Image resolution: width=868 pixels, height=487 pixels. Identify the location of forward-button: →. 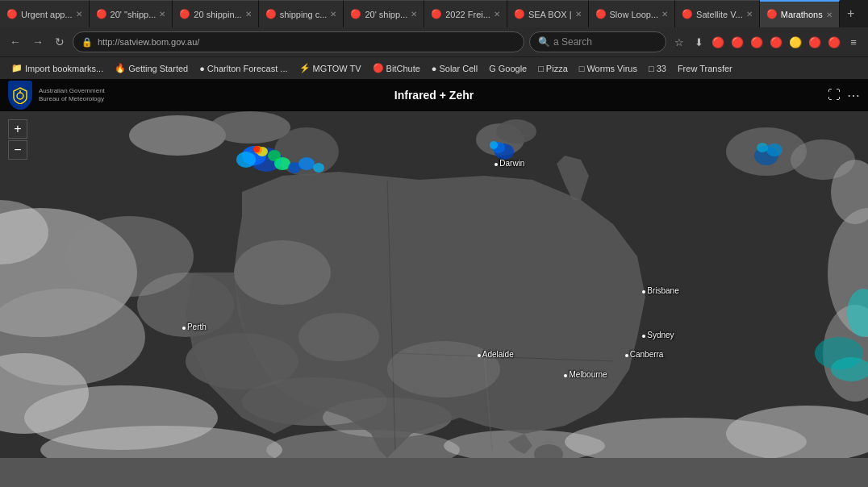
(38, 42).